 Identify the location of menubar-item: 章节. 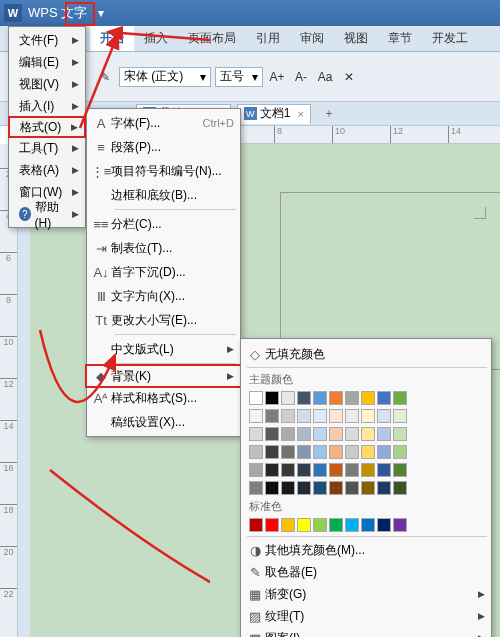
(400, 38).